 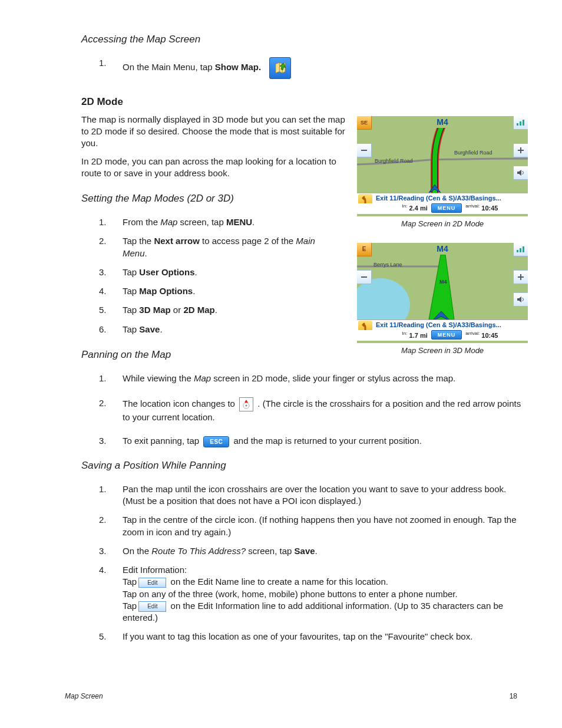 I want to click on map-3d-caption: Map Screen in 3D Mode, so click(x=442, y=351).